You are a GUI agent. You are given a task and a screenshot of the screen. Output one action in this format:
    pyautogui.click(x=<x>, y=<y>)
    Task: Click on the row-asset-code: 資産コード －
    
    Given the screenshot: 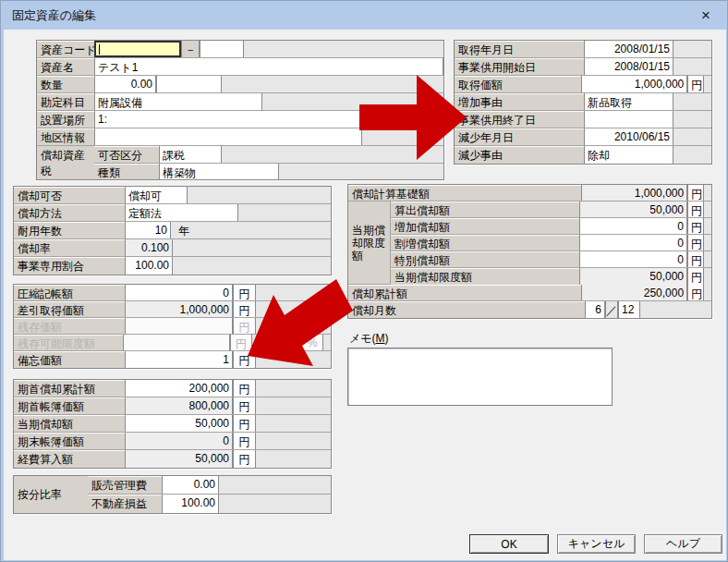 What is the action you would take?
    pyautogui.click(x=240, y=50)
    